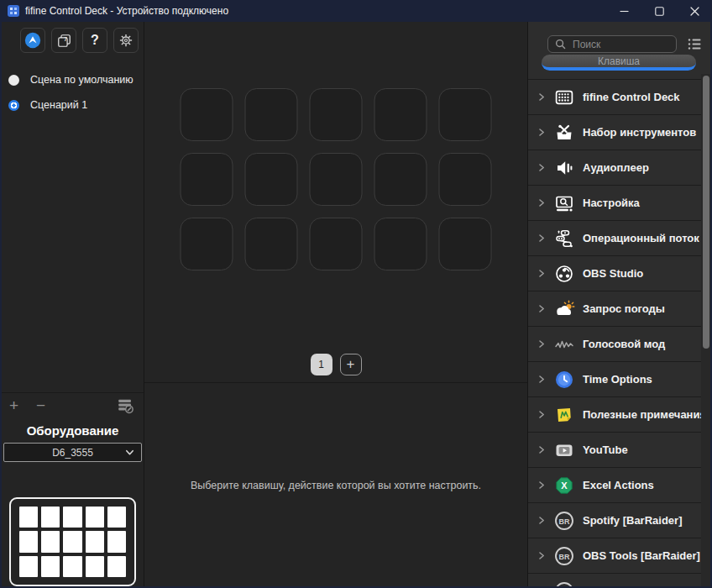 This screenshot has height=588, width=712. Describe the element at coordinates (641, 239) in the screenshot. I see `action-category-label: Операционный поток` at that location.